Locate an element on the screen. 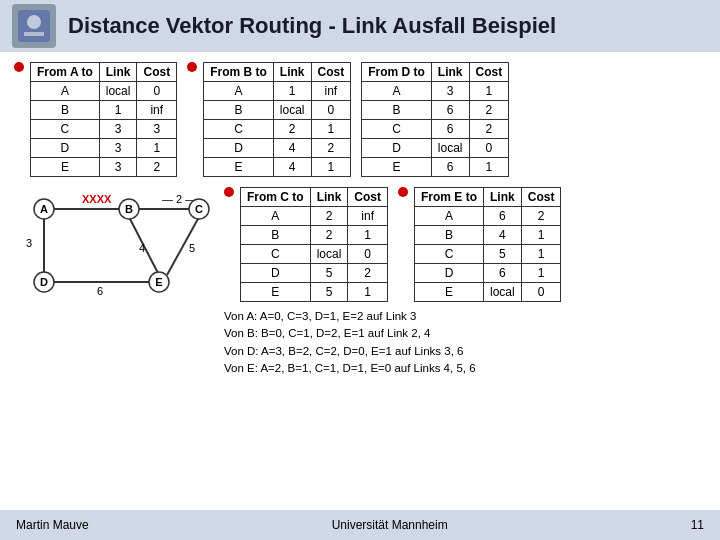  note-line: Von D: A=3, B=2, C=2, D=0, E=1 auf Links… is located at coordinates (465, 352).